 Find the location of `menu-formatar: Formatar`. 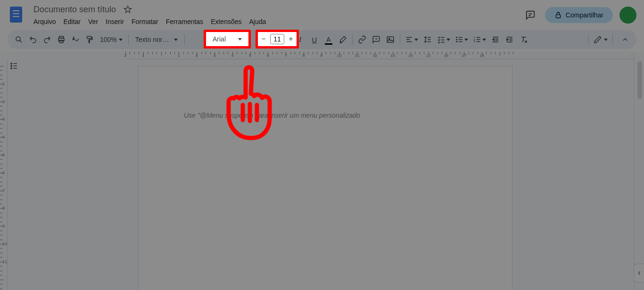

menu-formatar: Formatar is located at coordinates (145, 22).